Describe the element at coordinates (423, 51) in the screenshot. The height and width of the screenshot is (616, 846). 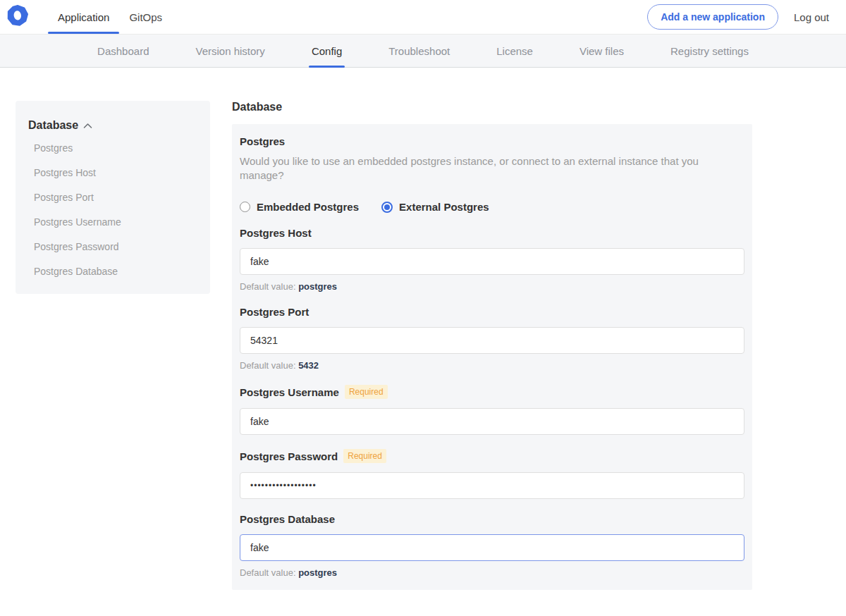
I see `app-subnav: Dashboard Version history Config Trouble…` at that location.